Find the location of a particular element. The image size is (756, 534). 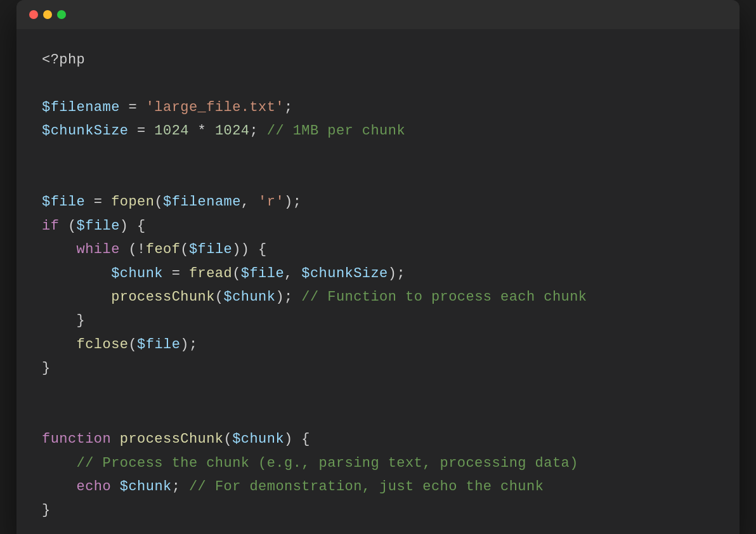

code-line-while-close: } is located at coordinates (378, 321).